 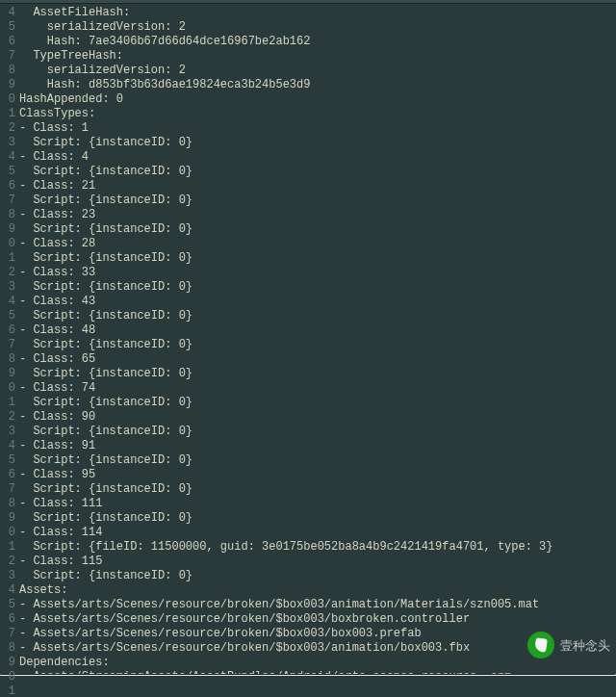 I want to click on code-line: - Class: 28, so click(x=318, y=245).